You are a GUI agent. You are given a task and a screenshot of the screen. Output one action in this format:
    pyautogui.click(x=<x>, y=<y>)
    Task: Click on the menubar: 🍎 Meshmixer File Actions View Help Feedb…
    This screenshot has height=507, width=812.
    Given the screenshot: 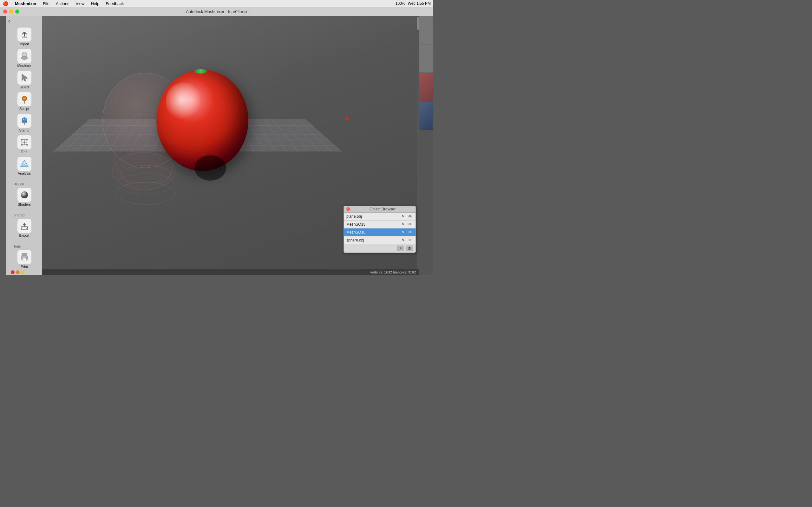 What is the action you would take?
    pyautogui.click(x=217, y=3)
    